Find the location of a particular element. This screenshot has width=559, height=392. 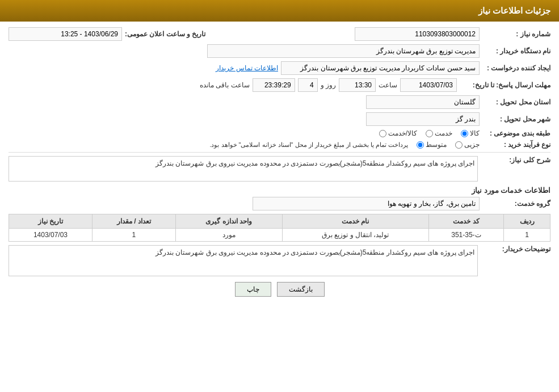

page-title: جزئیات اطلاعات نیاز is located at coordinates (514, 10).